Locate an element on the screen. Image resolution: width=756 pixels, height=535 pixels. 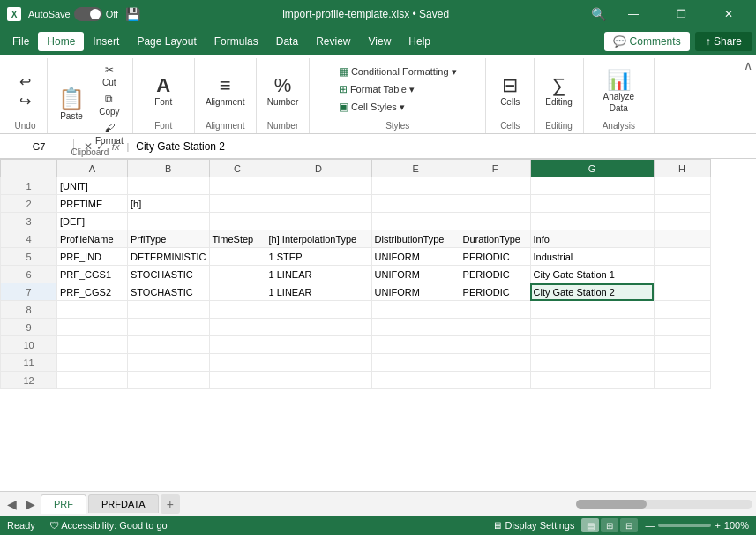
cell-B8 is located at coordinates (169, 310).